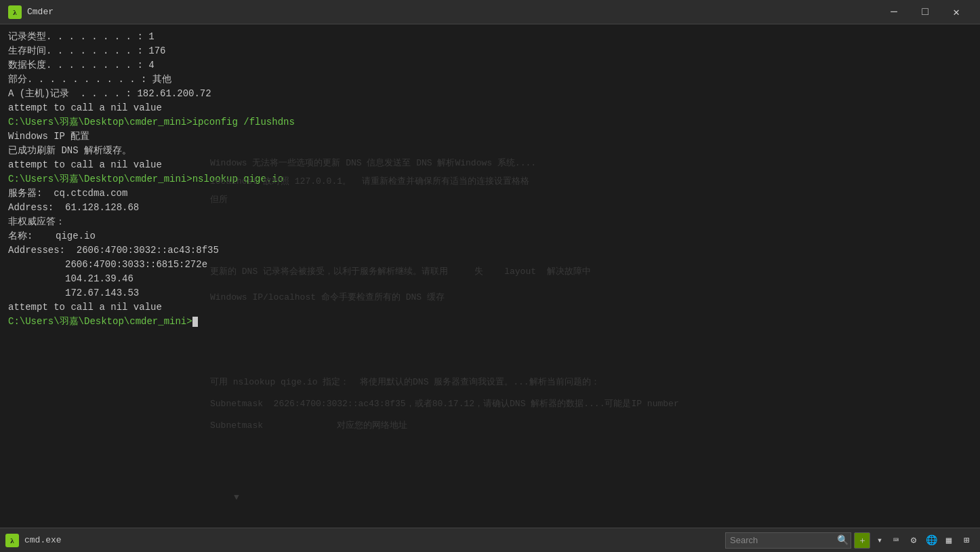 This screenshot has height=552, width=980. I want to click on add-tab-button: ＋, so click(862, 540).